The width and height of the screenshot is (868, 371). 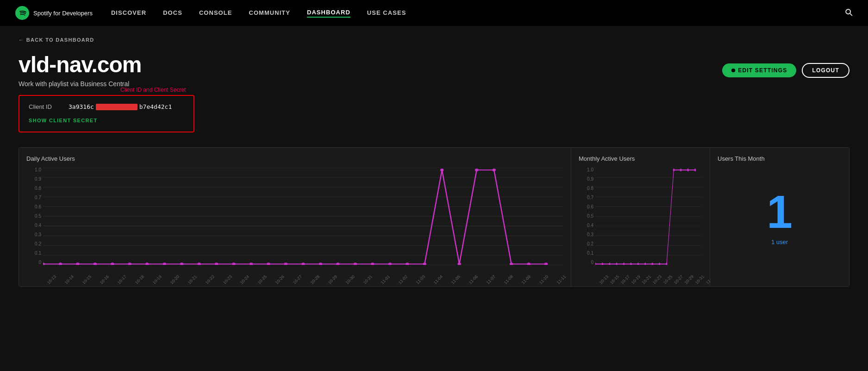 I want to click on logout-button: LOGOUT, so click(x=826, y=70).